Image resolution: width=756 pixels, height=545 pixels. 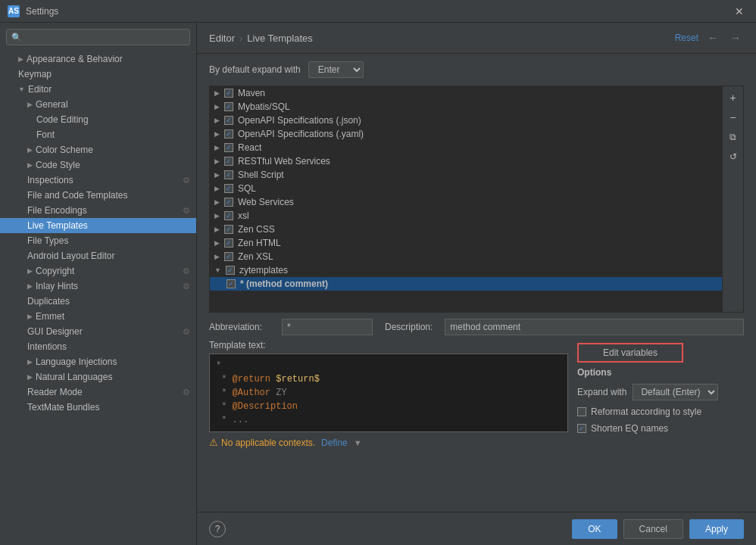 What do you see at coordinates (466, 284) in the screenshot?
I see `template-item-method-comment: * (method comment)` at bounding box center [466, 284].